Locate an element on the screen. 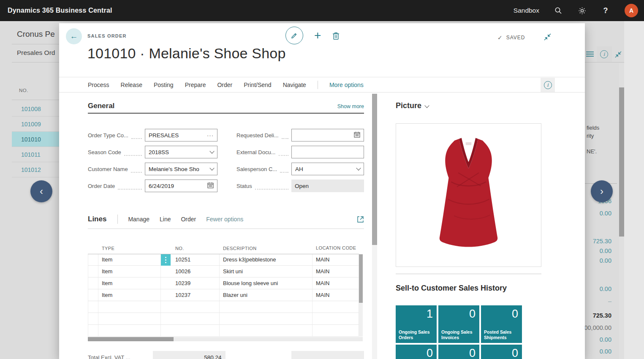 The image size is (644, 359). background-scrollbar-thumb is located at coordinates (622, 162).